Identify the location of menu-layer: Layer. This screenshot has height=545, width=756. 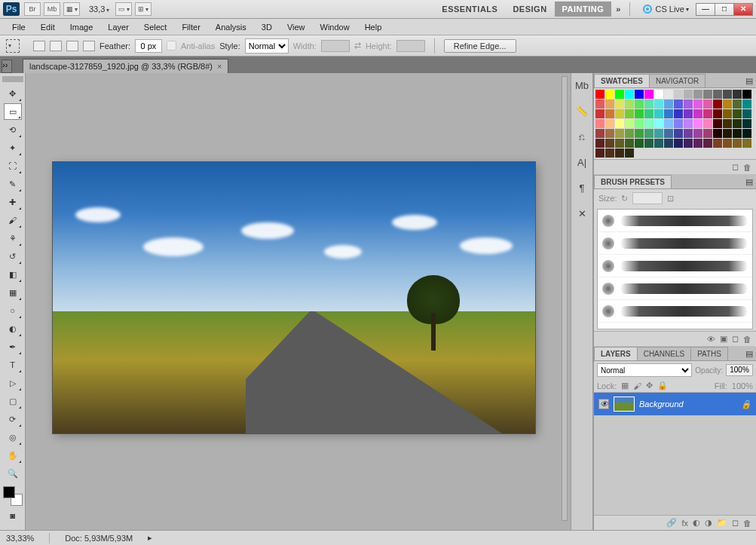
(118, 27).